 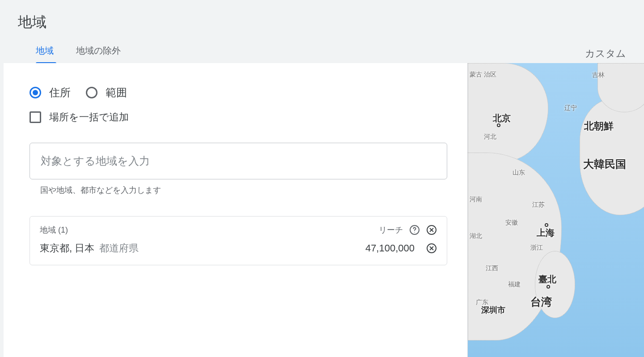 I want to click on map-label: 湖北, so click(x=476, y=236).